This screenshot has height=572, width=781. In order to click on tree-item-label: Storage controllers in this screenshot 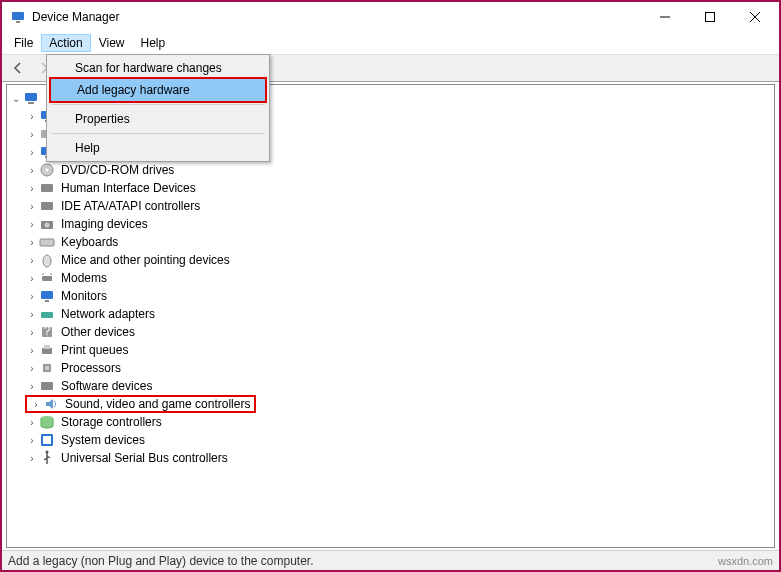, I will do `click(112, 422)`.